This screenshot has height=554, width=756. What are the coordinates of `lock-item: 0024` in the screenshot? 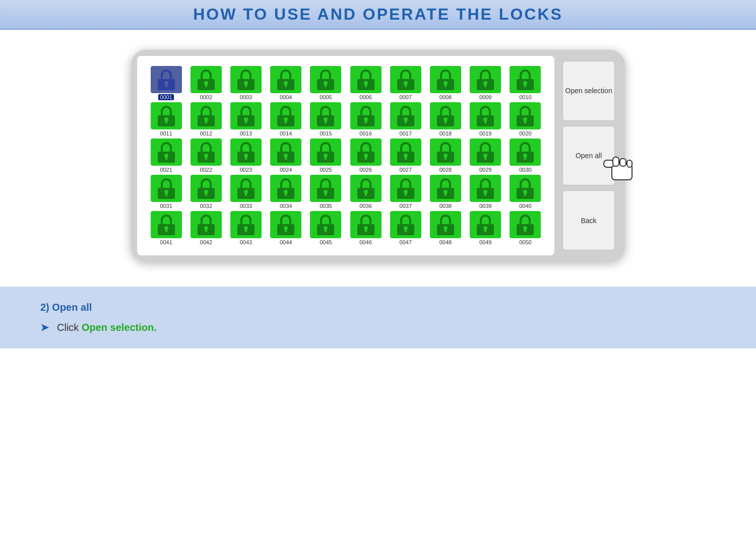 It's located at (286, 156).